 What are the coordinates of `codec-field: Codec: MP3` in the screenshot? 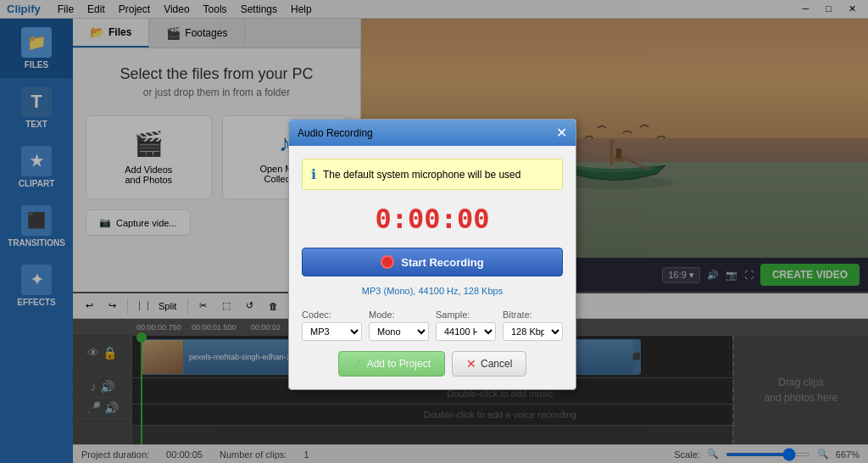 It's located at (332, 326).